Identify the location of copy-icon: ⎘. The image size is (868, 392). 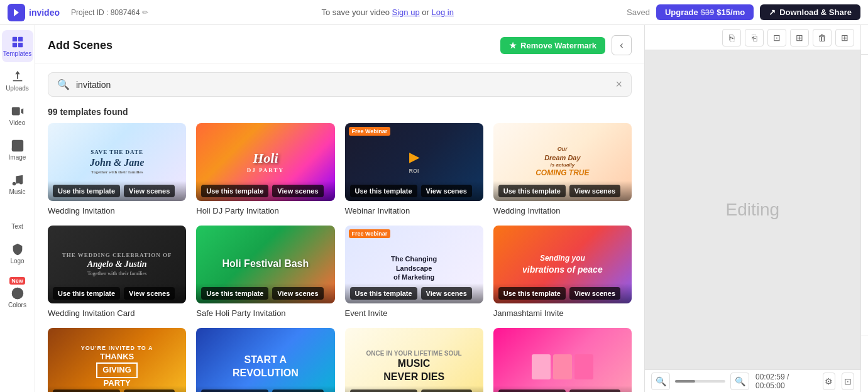
(732, 38).